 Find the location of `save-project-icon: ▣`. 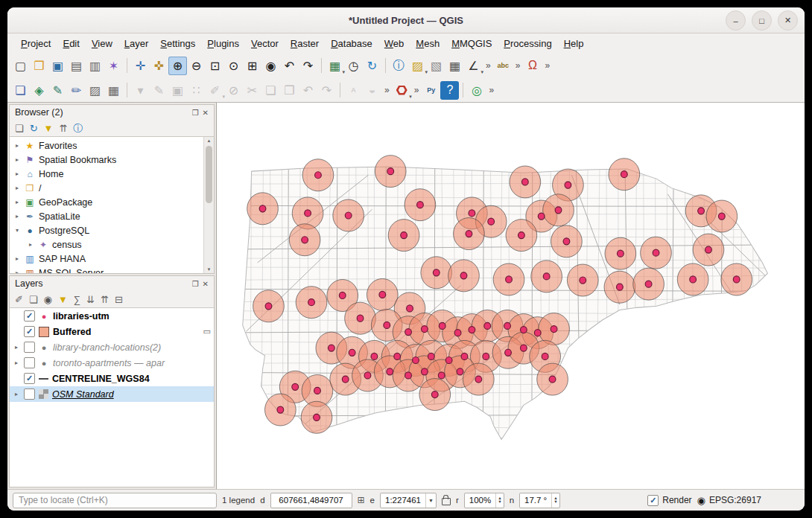

save-project-icon: ▣ is located at coordinates (58, 65).